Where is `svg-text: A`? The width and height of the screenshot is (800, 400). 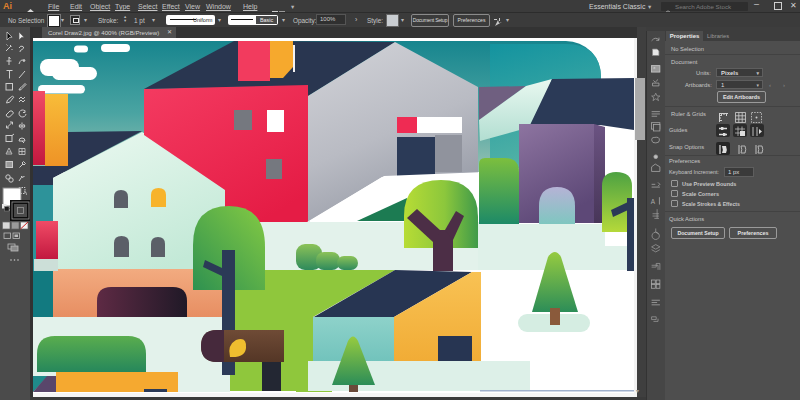 svg-text: A is located at coordinates (654, 202).